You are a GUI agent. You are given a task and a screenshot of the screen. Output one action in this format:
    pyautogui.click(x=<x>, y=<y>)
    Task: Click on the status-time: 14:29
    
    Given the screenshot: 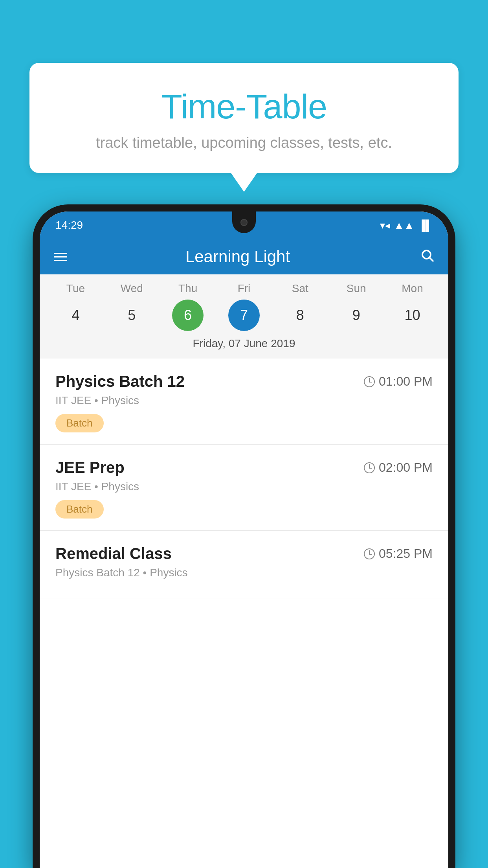 What is the action you would take?
    pyautogui.click(x=69, y=225)
    